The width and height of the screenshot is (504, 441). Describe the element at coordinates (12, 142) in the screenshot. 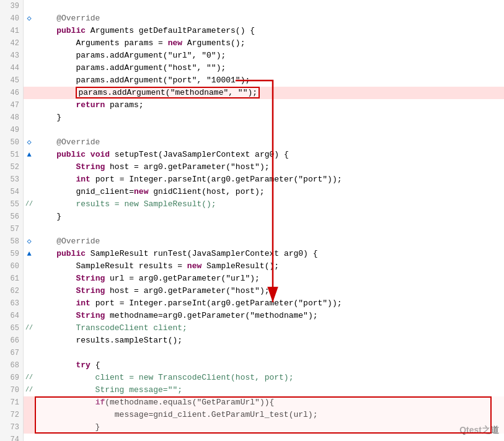

I see `line-number: 50` at that location.